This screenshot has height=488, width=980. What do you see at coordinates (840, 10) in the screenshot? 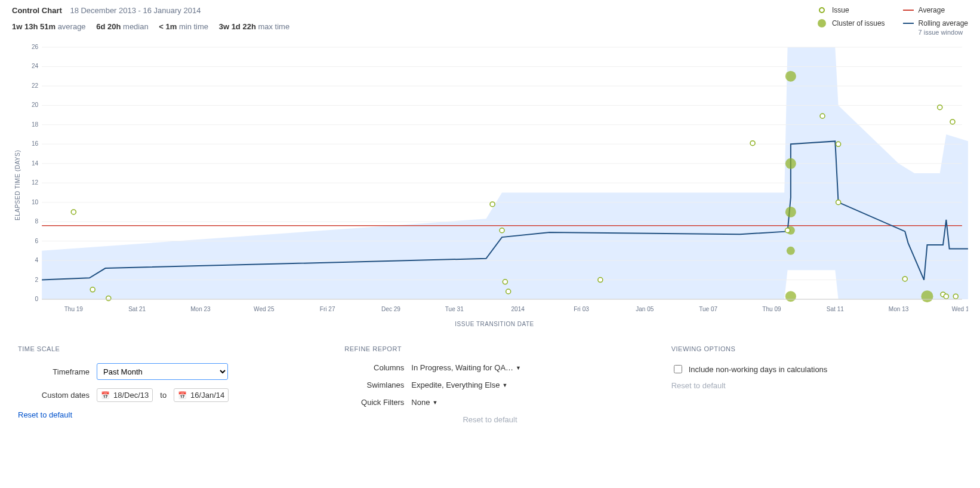
I see `legend-issue: Issue` at bounding box center [840, 10].